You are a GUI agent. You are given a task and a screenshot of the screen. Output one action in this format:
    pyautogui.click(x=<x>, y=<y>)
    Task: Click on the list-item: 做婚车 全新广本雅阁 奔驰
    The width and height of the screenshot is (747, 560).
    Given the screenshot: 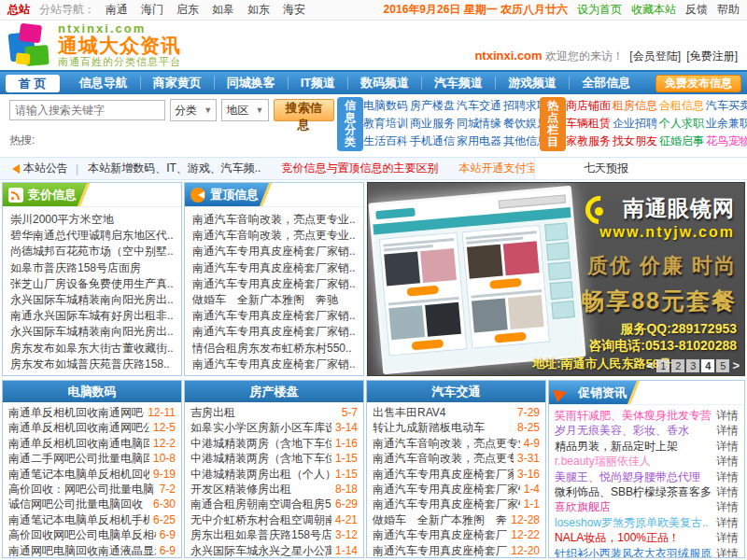 What is the action you would take?
    pyautogui.click(x=275, y=301)
    